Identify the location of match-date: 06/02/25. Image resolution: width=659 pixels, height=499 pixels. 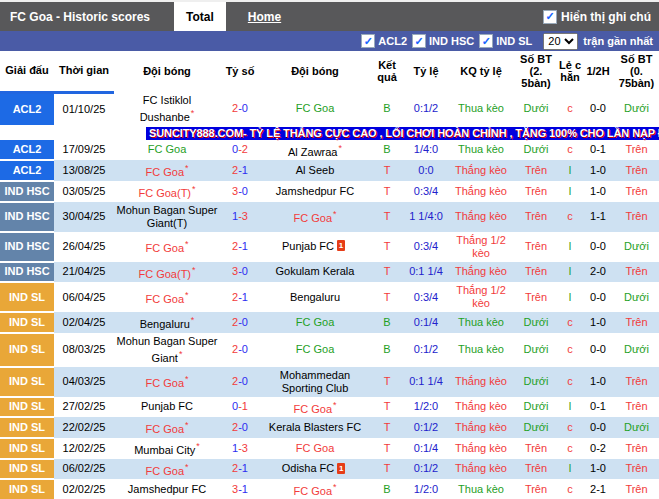
(84, 470).